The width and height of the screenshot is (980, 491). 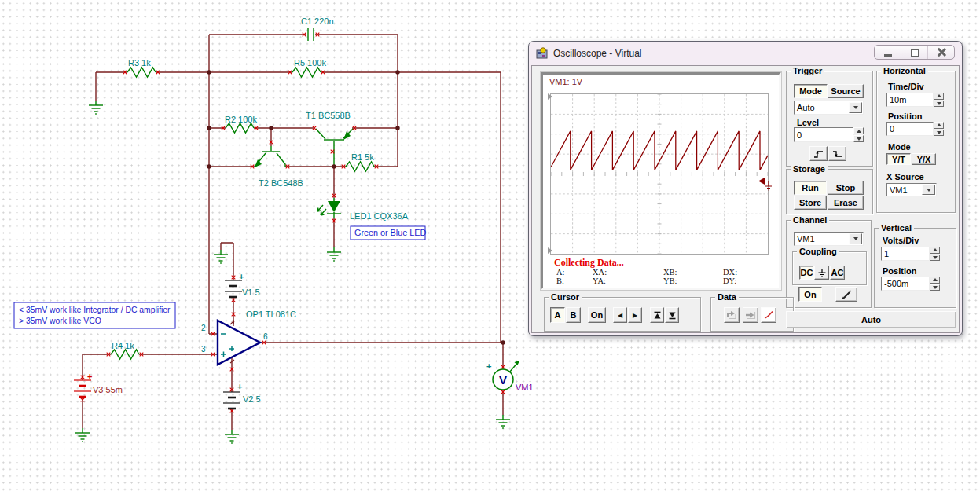 I want to click on data-group-label: Data, so click(x=727, y=297).